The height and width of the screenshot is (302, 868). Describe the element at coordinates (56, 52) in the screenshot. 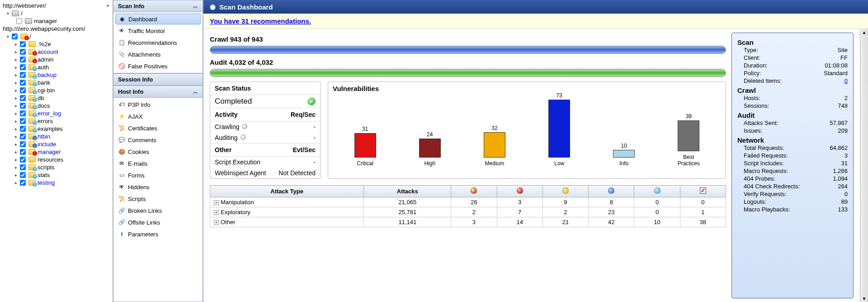

I see `tree-node: ▸!account` at that location.